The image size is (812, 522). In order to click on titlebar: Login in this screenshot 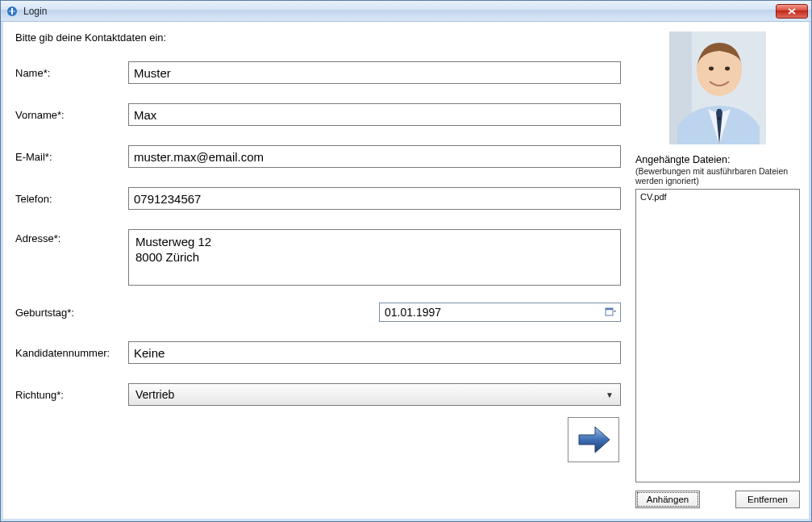, I will do `click(406, 11)`.